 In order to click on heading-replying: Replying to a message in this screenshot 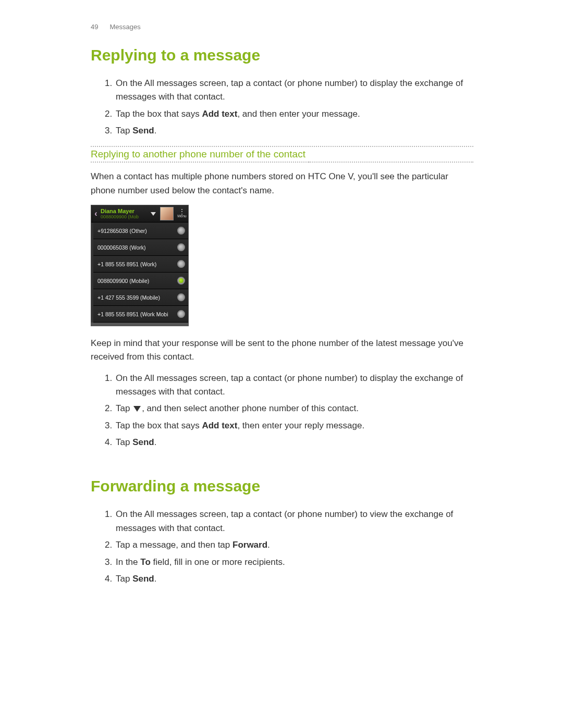, I will do `click(282, 55)`.